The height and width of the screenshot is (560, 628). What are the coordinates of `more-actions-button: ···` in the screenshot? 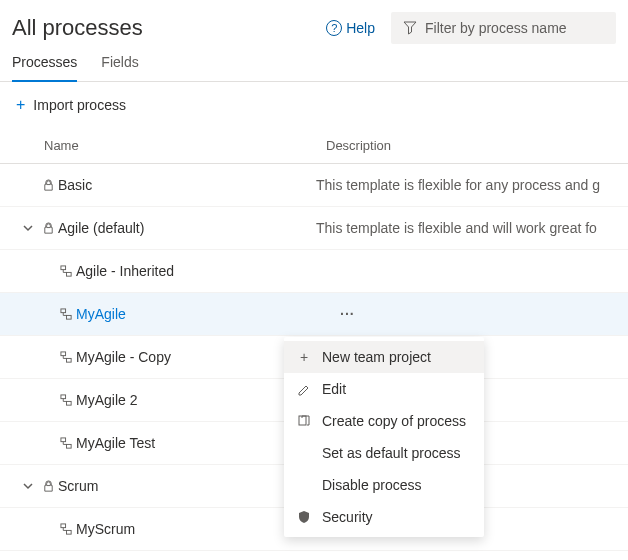 It's located at (344, 314).